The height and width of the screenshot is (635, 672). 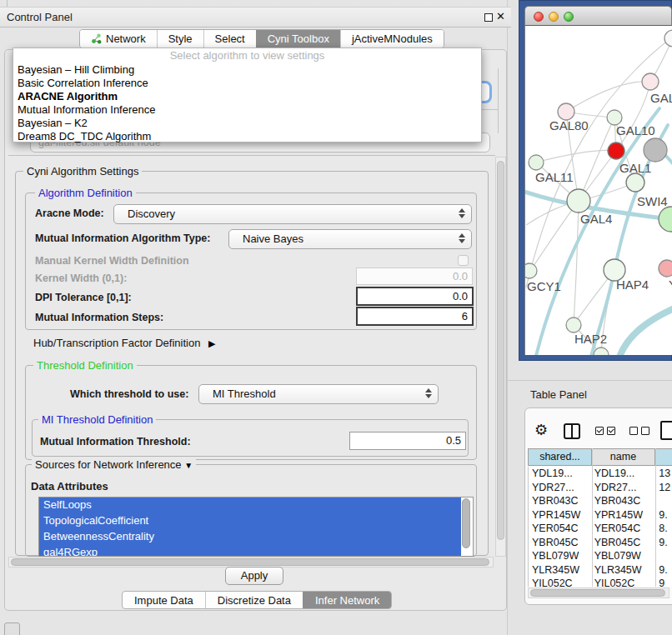 What do you see at coordinates (415, 317) in the screenshot?
I see `mi-steps-field: 6` at bounding box center [415, 317].